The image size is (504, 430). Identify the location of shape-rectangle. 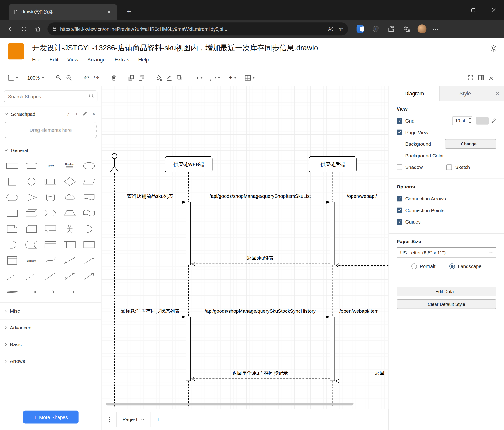
(12, 166).